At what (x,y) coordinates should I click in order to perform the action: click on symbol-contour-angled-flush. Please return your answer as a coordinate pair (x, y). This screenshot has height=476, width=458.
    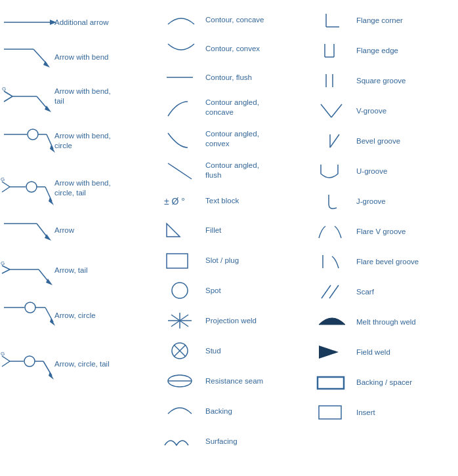
    Looking at the image, I should click on (181, 170).